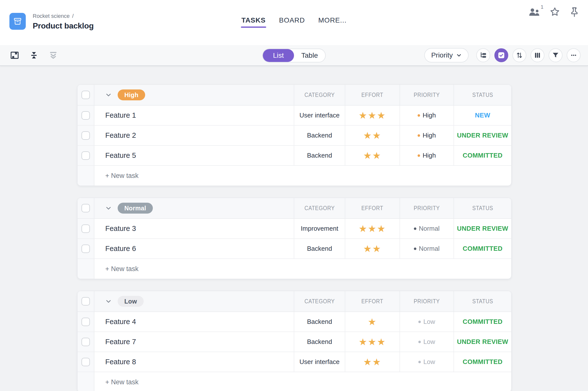 This screenshot has width=588, height=391. Describe the element at coordinates (372, 322) in the screenshot. I see `task-effort-stars: ★` at that location.